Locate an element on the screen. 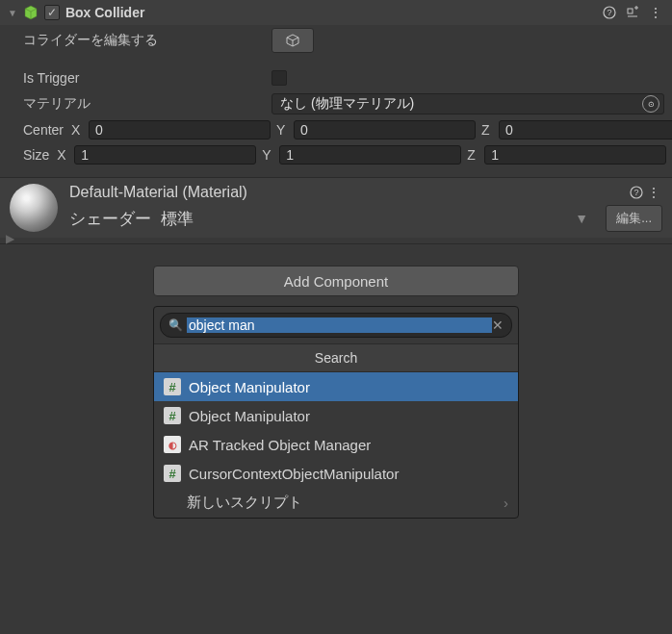 The image size is (672, 634). size-z-input is located at coordinates (576, 155).